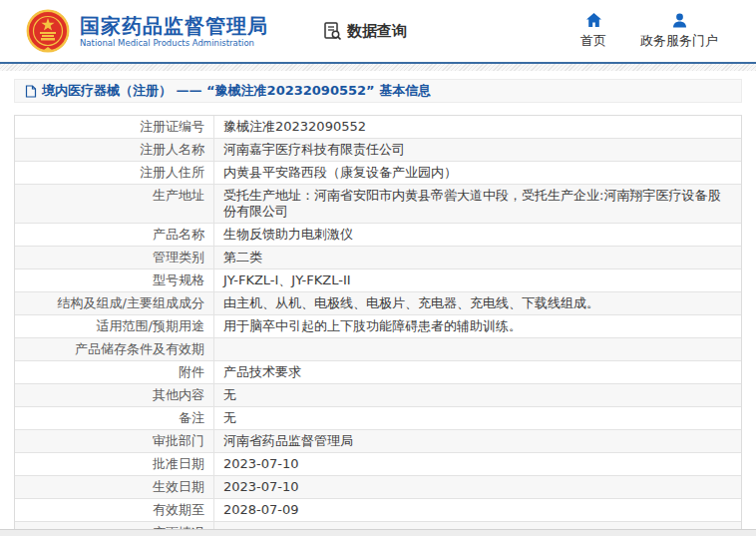 The image size is (756, 536). I want to click on table-row: 其他内容无, so click(378, 395).